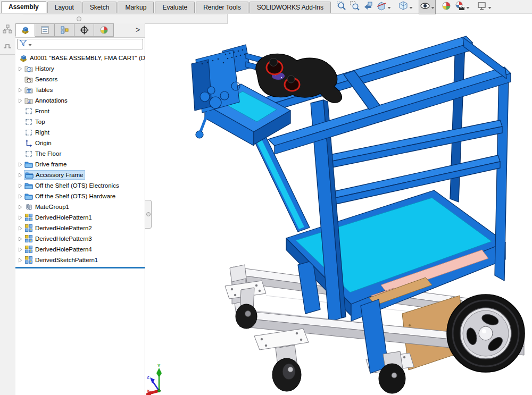  What do you see at coordinates (104, 30) in the screenshot?
I see `fm-tab-displaymanager` at bounding box center [104, 30].